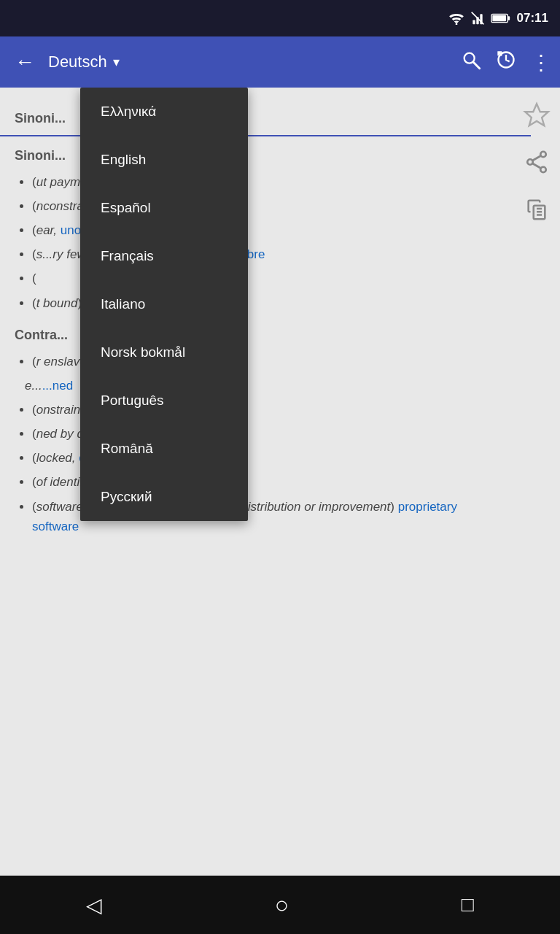 The height and width of the screenshot is (934, 560). I want to click on app-bar: ← Deutsch ▾ ⋮, so click(280, 62).